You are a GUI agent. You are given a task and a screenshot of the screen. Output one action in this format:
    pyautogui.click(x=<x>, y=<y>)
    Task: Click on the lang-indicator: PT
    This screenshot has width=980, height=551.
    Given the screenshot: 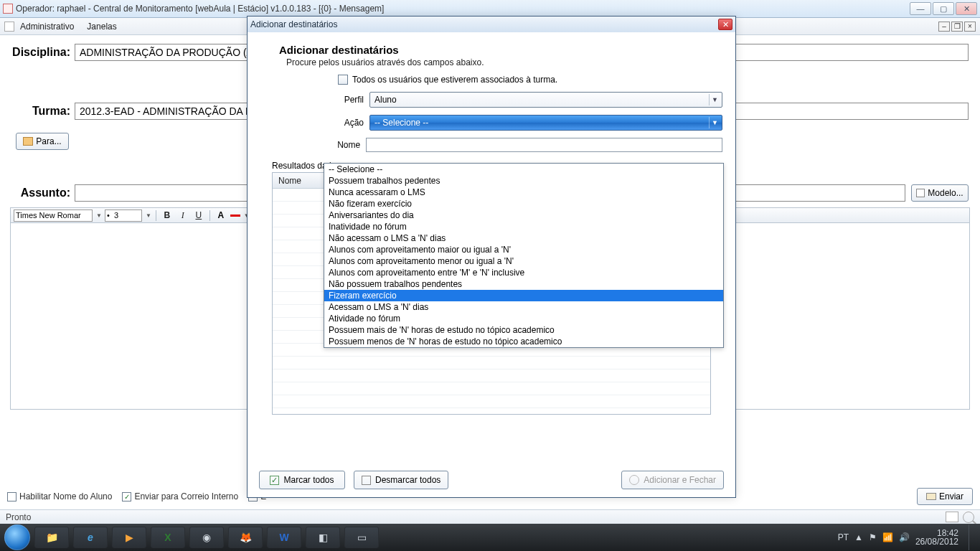 What is the action you would take?
    pyautogui.click(x=844, y=537)
    